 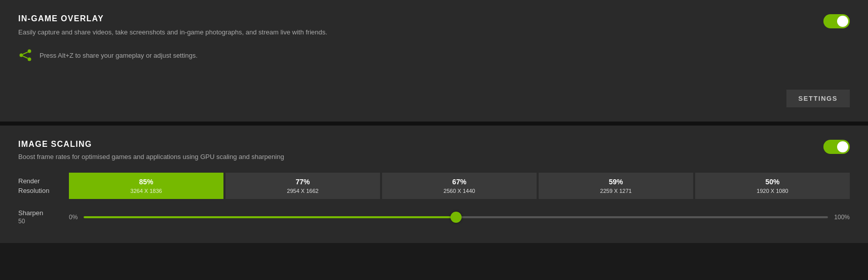 What do you see at coordinates (44, 221) in the screenshot?
I see `sharpen-value: 50` at bounding box center [44, 221].